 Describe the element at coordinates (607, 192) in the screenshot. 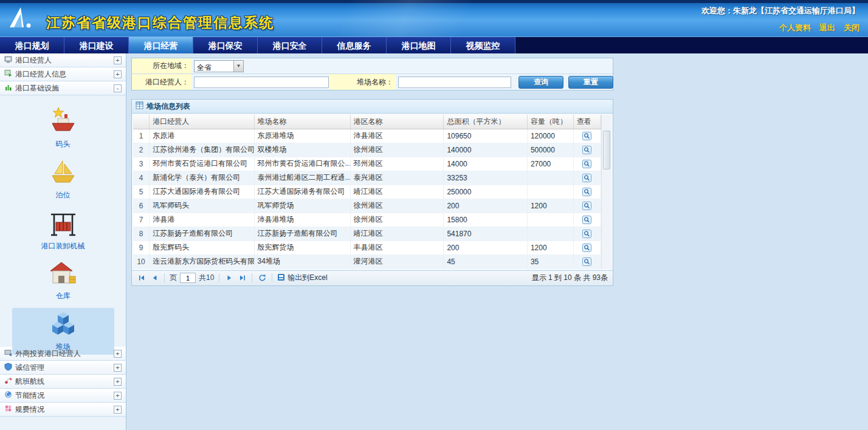

I see `table-scrollbar` at that location.